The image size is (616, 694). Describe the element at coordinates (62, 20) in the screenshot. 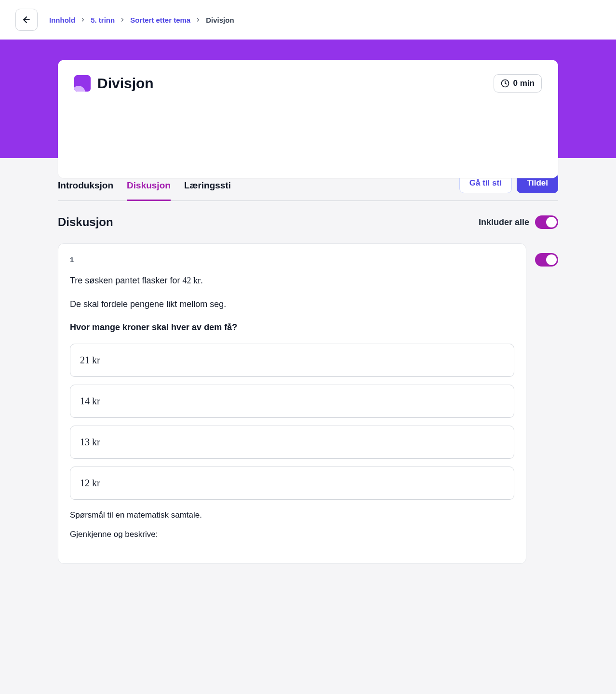

I see `breadcrumb-link-innhold: Innhold` at that location.